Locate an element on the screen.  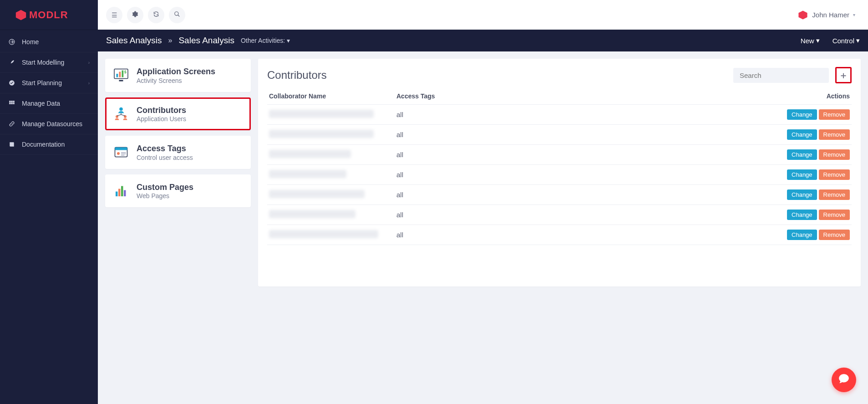
bars-icon is located at coordinates (121, 191).